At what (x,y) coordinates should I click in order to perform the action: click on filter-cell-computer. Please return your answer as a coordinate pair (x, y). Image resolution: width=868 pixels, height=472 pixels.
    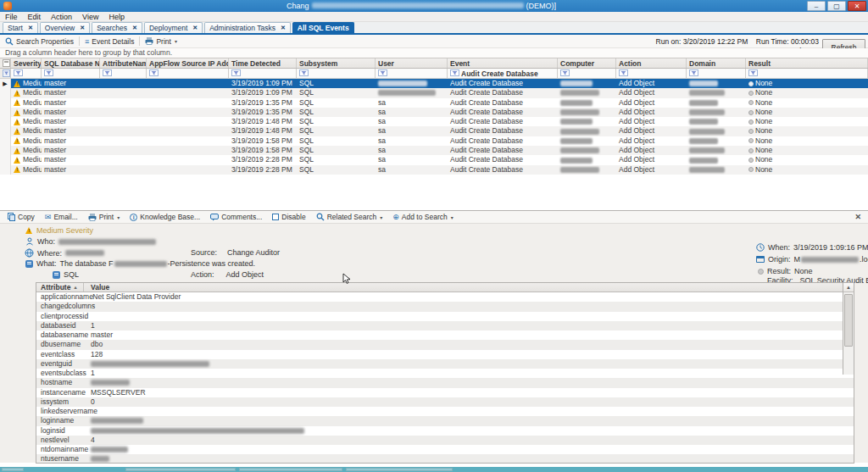
    Looking at the image, I should click on (587, 73).